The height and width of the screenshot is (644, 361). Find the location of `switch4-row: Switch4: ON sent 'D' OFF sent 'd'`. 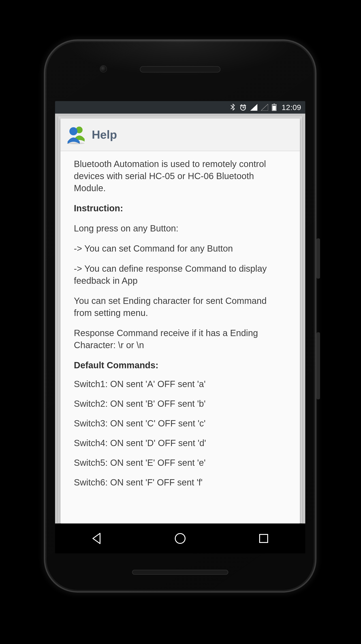

switch4-row: Switch4: ON sent 'D' OFF sent 'd' is located at coordinates (180, 443).